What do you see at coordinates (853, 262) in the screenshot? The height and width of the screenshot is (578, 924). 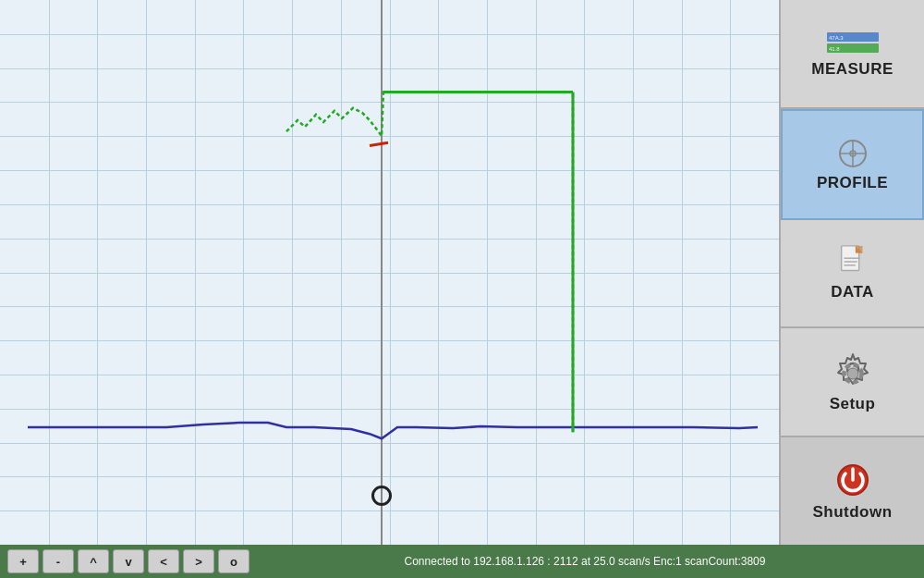 I see `data-icon` at bounding box center [853, 262].